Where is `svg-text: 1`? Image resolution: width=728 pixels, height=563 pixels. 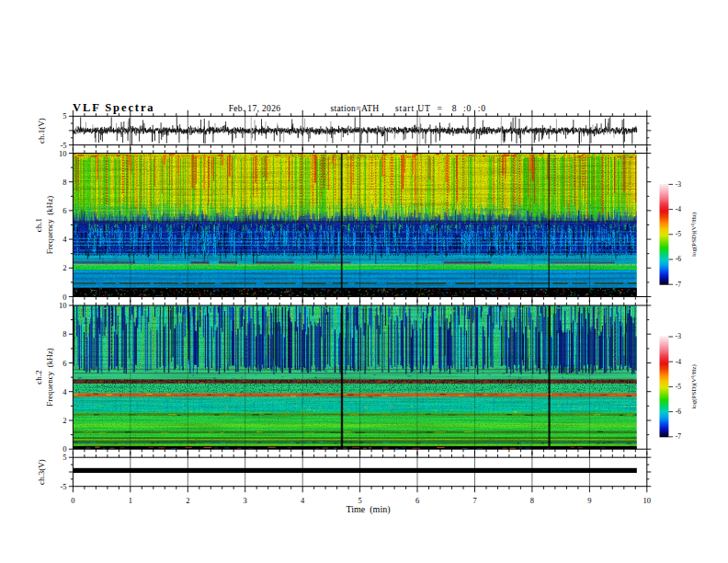 svg-text: 1 is located at coordinates (131, 500).